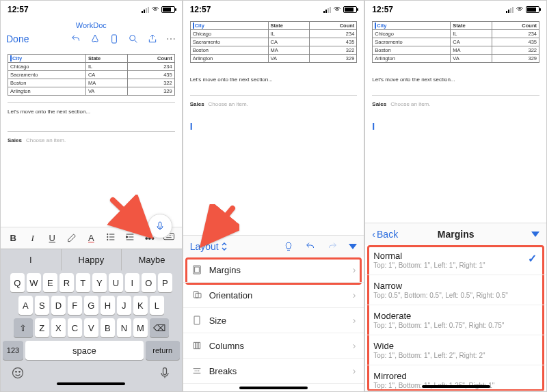  I want to click on menu-item-breaks: Breaks›, so click(274, 372).